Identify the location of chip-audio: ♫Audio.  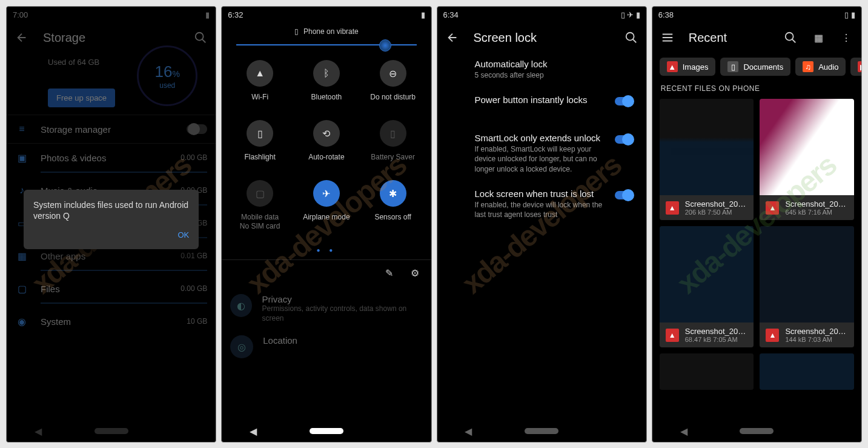
(820, 67).